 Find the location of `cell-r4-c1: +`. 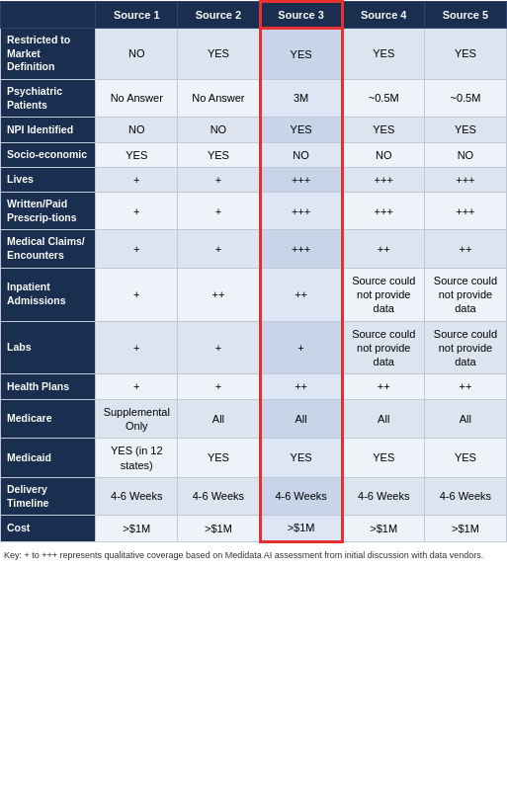

cell-r4-c1: + is located at coordinates (219, 180).